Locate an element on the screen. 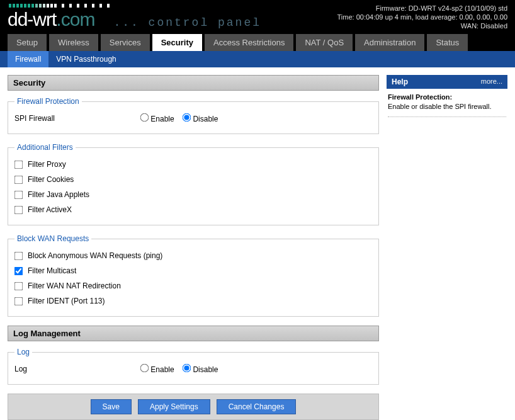  main-tabs: SetupWirelessServicesSecurityAccess Rest… is located at coordinates (258, 43).